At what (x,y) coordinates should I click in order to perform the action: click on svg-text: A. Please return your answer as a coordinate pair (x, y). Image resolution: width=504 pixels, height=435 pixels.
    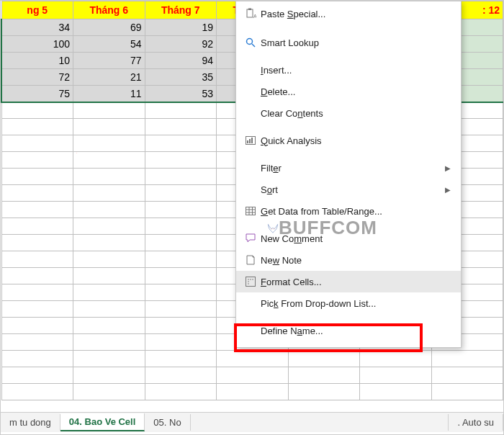
    Looking at the image, I should click on (255, 16).